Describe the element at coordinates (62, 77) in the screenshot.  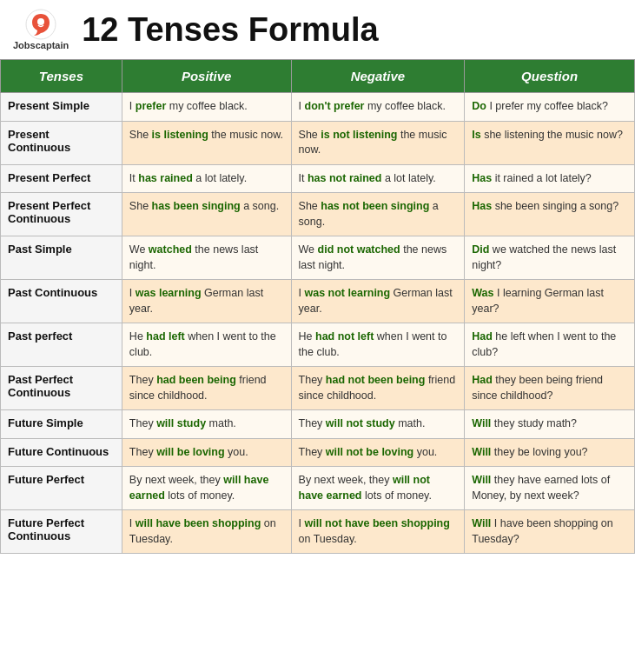
I see `col-header-tenses: Tenses` at that location.